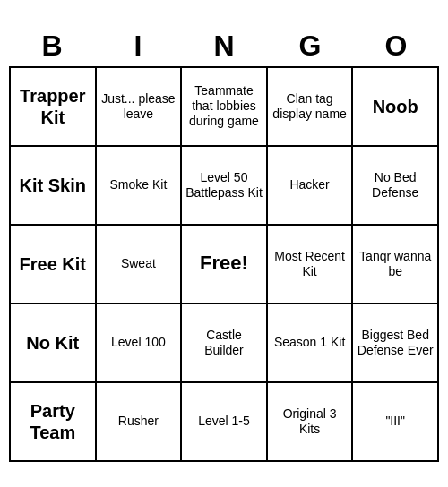 The image size is (448, 487). Describe the element at coordinates (395, 185) in the screenshot. I see `cell-text-9: No Bed Defense` at that location.